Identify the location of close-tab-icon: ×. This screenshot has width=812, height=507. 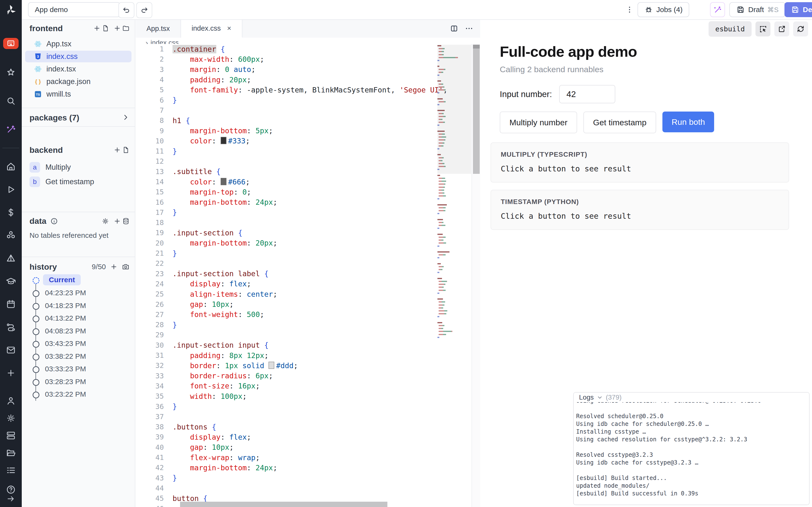
(230, 28).